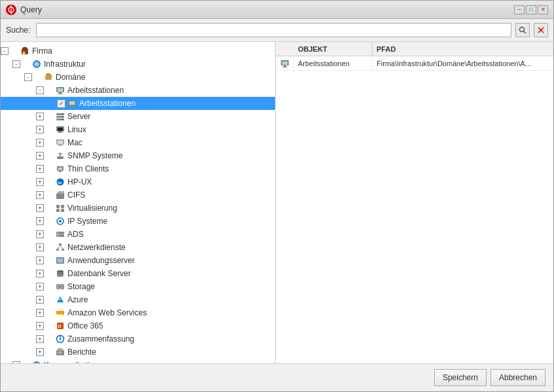 Image resolution: width=554 pixels, height=392 pixels. I want to click on tree-item-aws: +awsAmazon Web Services, so click(138, 313).